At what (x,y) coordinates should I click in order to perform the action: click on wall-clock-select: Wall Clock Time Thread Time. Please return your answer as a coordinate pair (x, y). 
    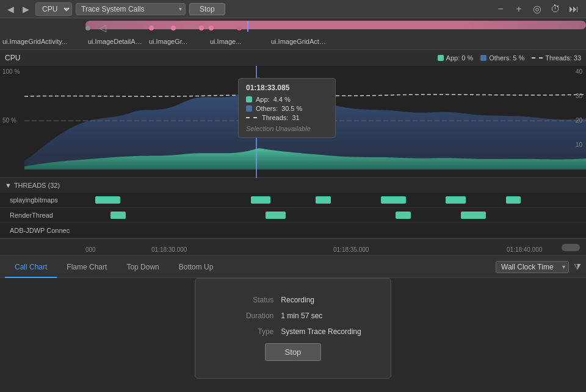
    Looking at the image, I should click on (532, 267).